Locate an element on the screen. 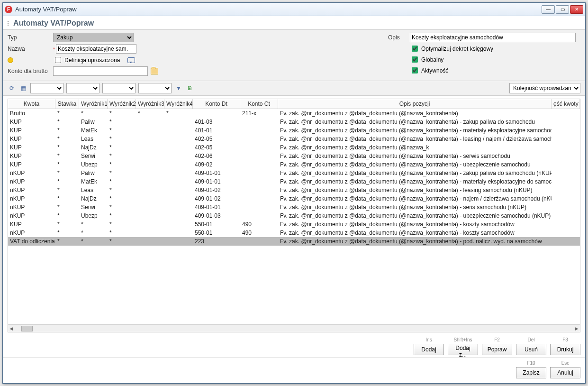 The width and height of the screenshot is (588, 386). globalny-checkbox is located at coordinates (415, 60).